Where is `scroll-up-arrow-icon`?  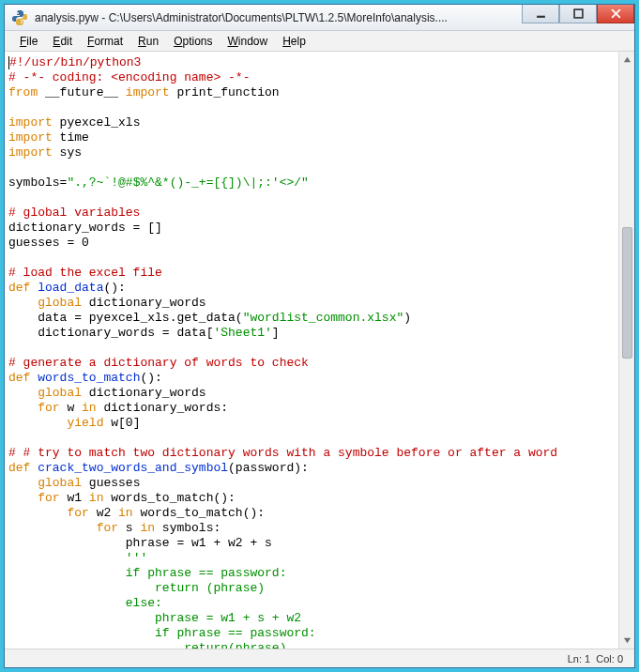
scroll-up-arrow-icon is located at coordinates (627, 60).